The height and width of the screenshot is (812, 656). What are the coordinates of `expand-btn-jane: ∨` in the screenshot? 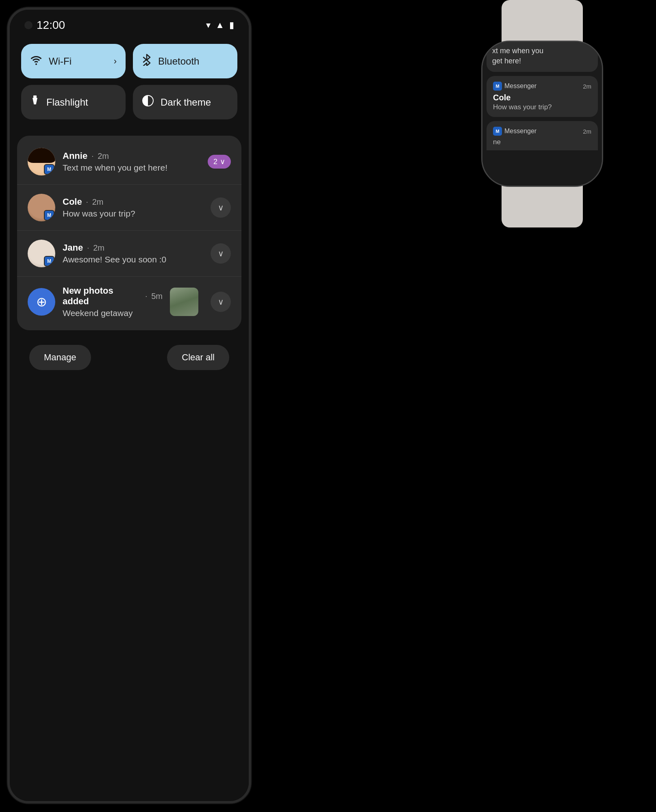 It's located at (221, 253).